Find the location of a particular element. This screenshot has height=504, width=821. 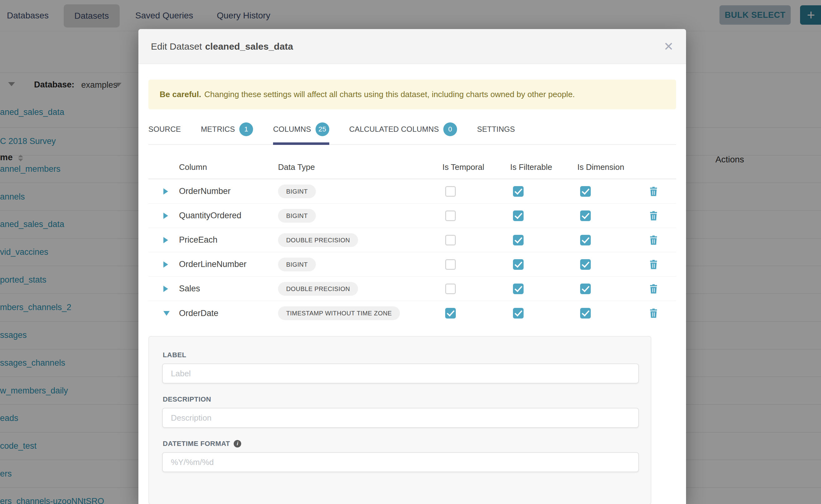

tab-label: SETTINGS is located at coordinates (496, 129).